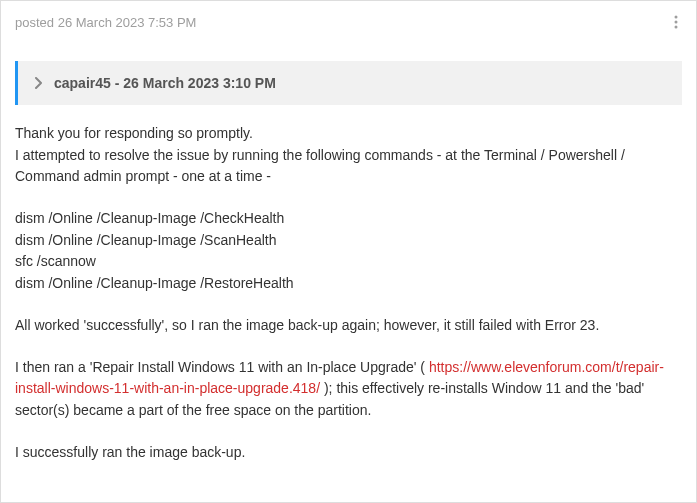 The image size is (697, 503). What do you see at coordinates (82, 83) in the screenshot?
I see `quote-author-name: capair45` at bounding box center [82, 83].